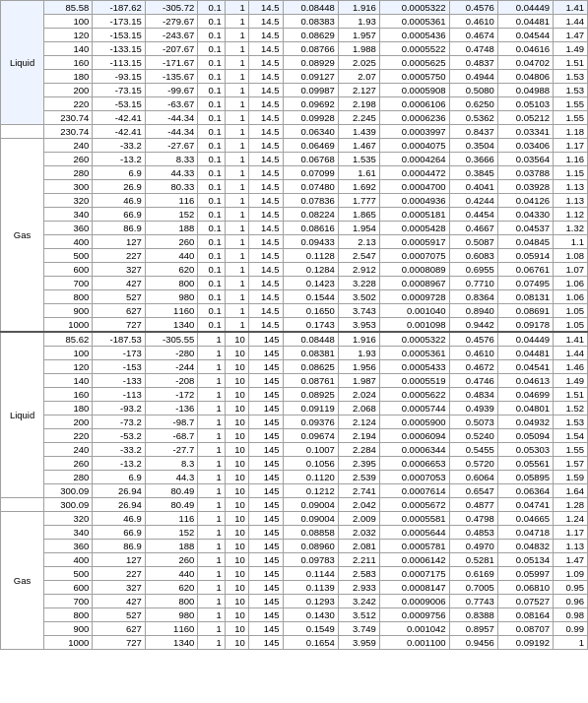 The height and width of the screenshot is (703, 588). Describe the element at coordinates (294, 464) in the screenshot. I see `table-row: 260-13.28.31101450.10562.3950.00066530.5…` at that location.